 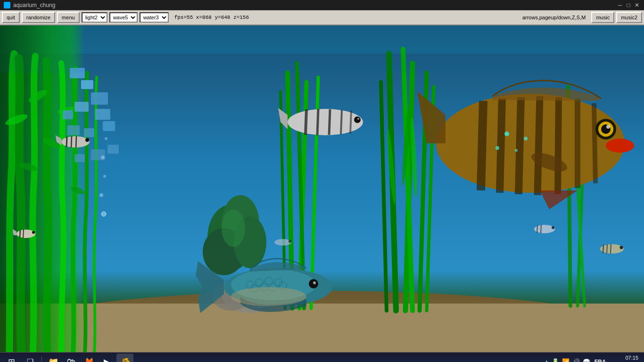 What do you see at coordinates (322, 5) in the screenshot?
I see `title-bar: aquarium_chung ─ □ ✕` at bounding box center [322, 5].